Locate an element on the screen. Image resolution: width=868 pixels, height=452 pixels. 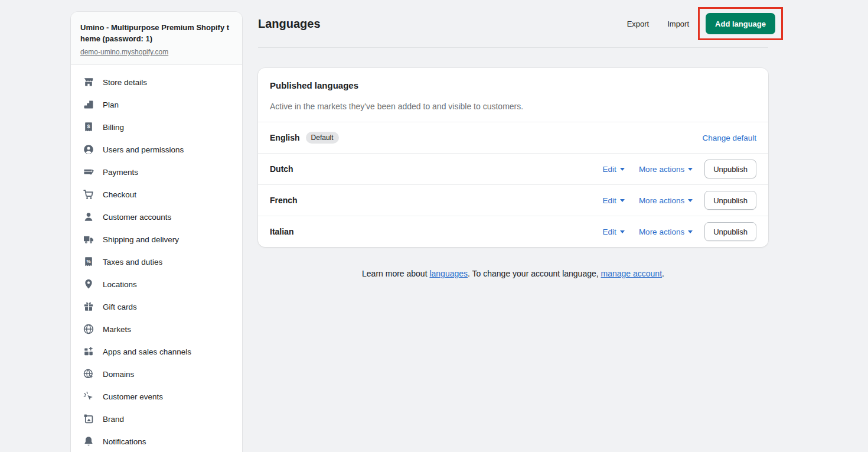
page-header: Languages Export Import Add language is located at coordinates (513, 24).